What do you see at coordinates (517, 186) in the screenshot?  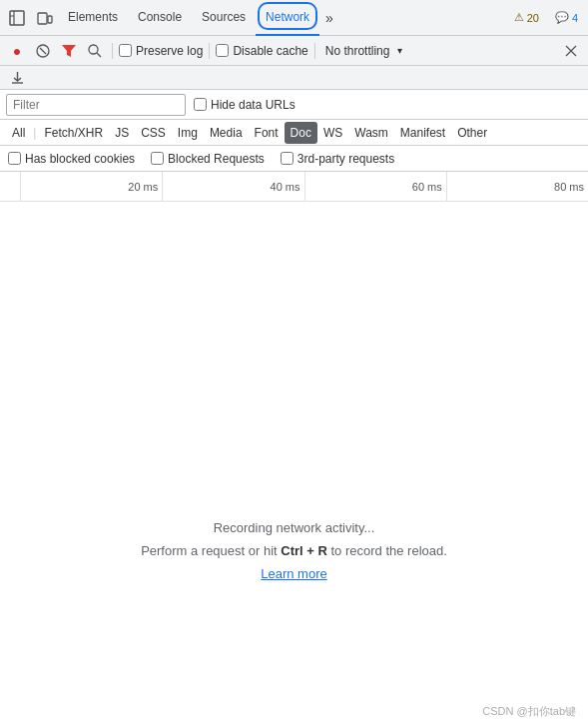 I see `tick-80ms: 80 ms` at bounding box center [517, 186].